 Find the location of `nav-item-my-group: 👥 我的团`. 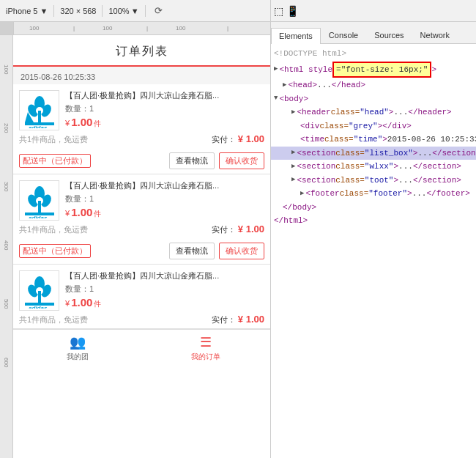

nav-item-my-group: 👥 我的团 is located at coordinates (78, 348).